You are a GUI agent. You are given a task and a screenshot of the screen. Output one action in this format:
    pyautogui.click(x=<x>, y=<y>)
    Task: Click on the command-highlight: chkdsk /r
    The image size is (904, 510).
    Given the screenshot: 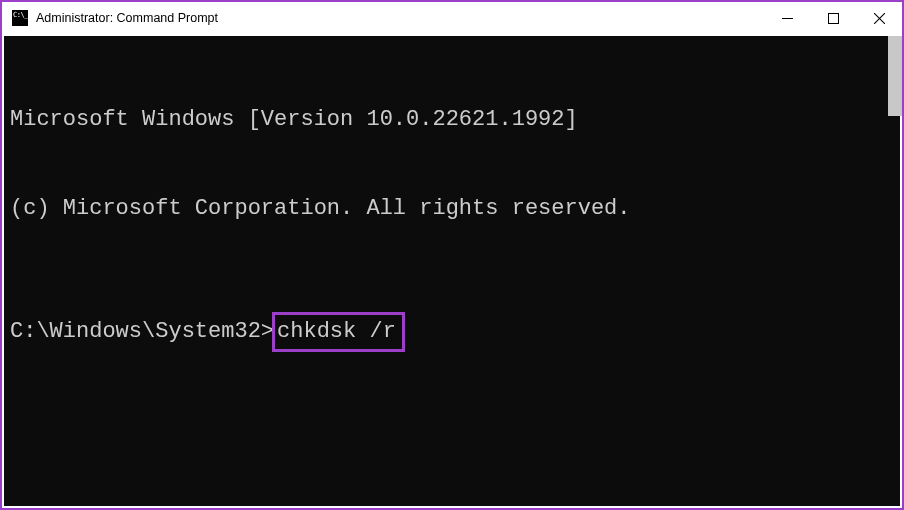 What is the action you would take?
    pyautogui.click(x=338, y=332)
    